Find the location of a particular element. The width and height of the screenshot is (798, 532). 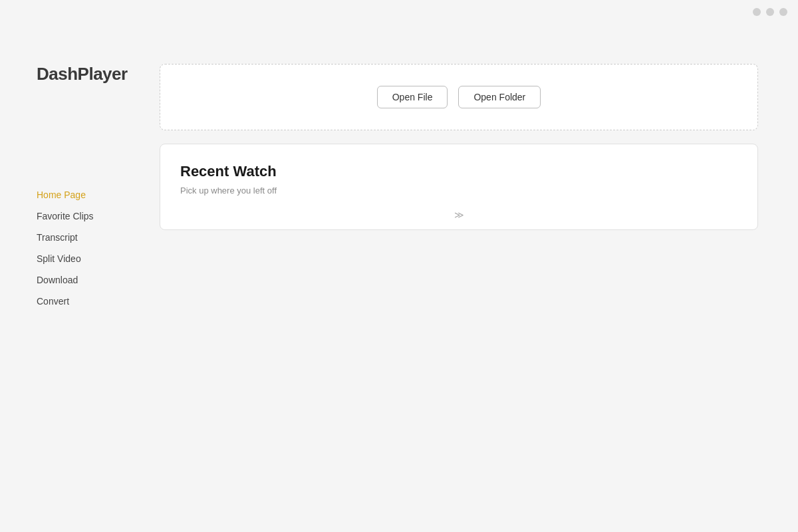

recent-watch-subtitle: Pick up where you left off is located at coordinates (459, 190).